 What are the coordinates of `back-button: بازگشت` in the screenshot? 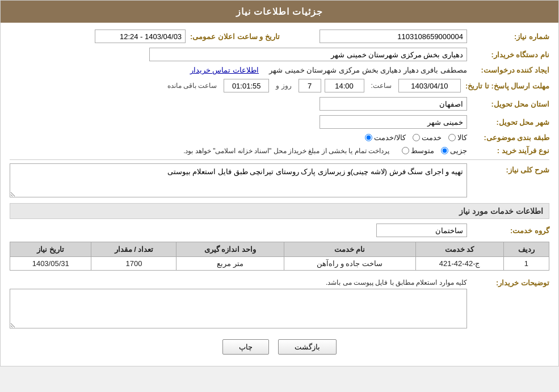 It's located at (308, 347).